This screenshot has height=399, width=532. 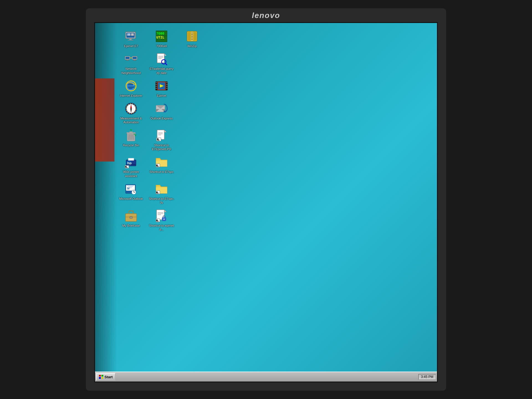 What do you see at coordinates (131, 88) in the screenshot?
I see `icon-internet-explorer: Internet Explorer` at bounding box center [131, 88].